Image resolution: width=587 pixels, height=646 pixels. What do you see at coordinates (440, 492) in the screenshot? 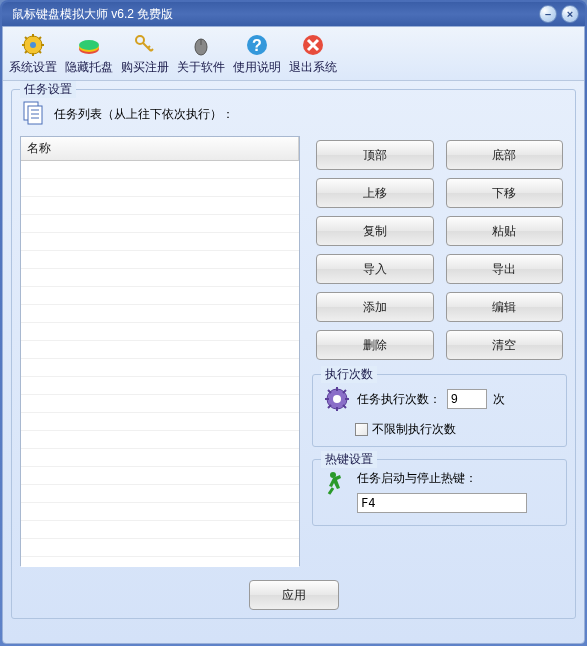
I see `hotkey-row: 任务启动与停止热键：` at bounding box center [440, 492].